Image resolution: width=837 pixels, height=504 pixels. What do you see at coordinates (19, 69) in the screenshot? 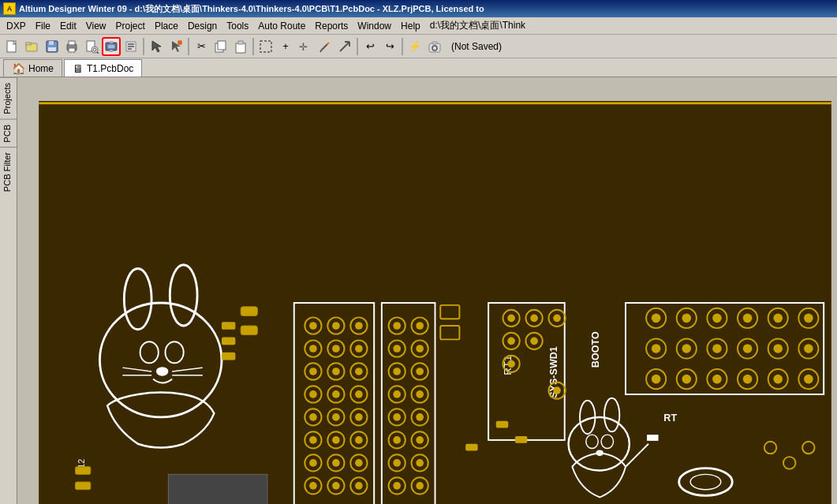
I see `home-icon: 🏠` at bounding box center [19, 69].